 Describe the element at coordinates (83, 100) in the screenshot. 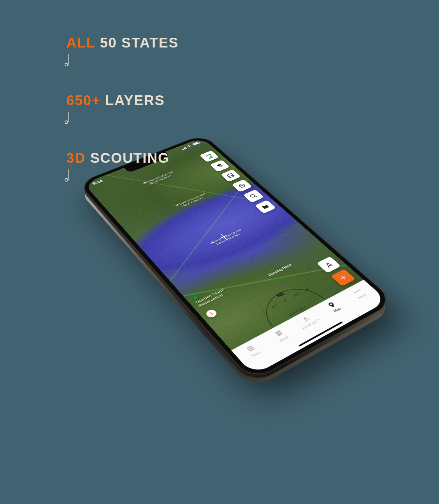

I see `callout-accent: 650+` at that location.